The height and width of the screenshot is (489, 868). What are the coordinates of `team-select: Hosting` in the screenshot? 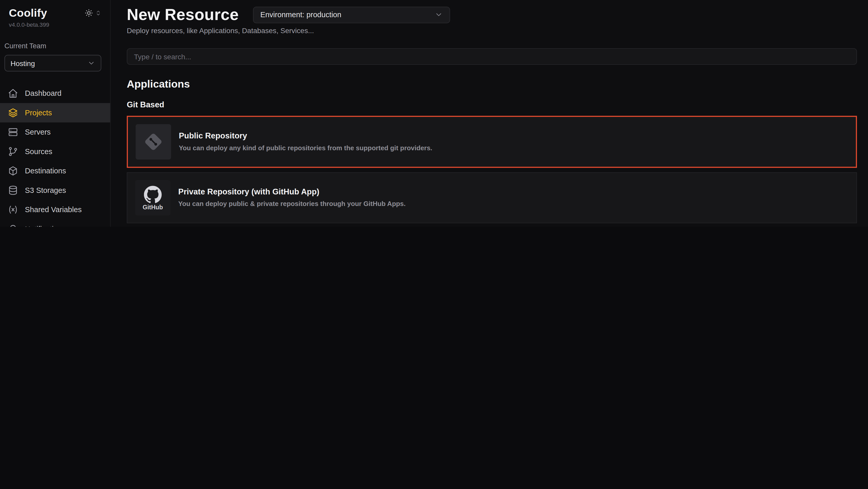 It's located at (53, 63).